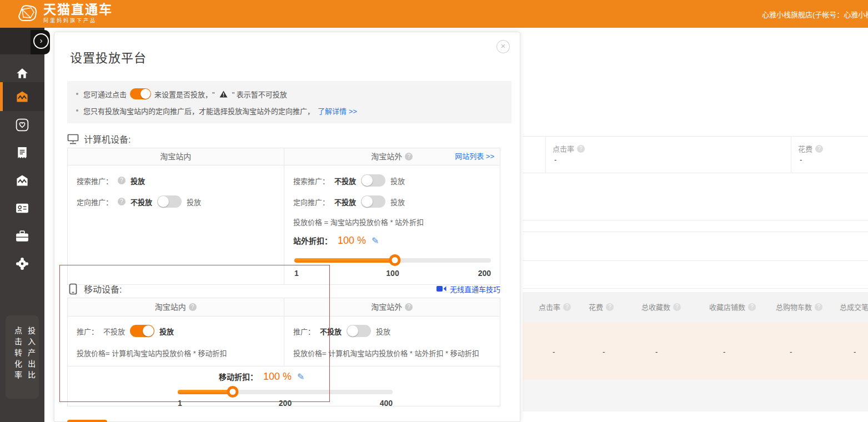 This screenshot has height=422, width=868. I want to click on heart-icon, so click(22, 125).